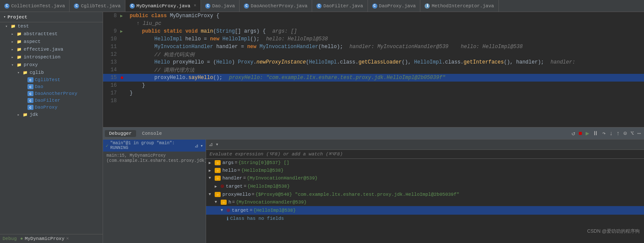 This screenshot has height=243, width=644. I want to click on tab-my-dynamic-proxy: C MyDynamicProxy.java ×, so click(163, 6).